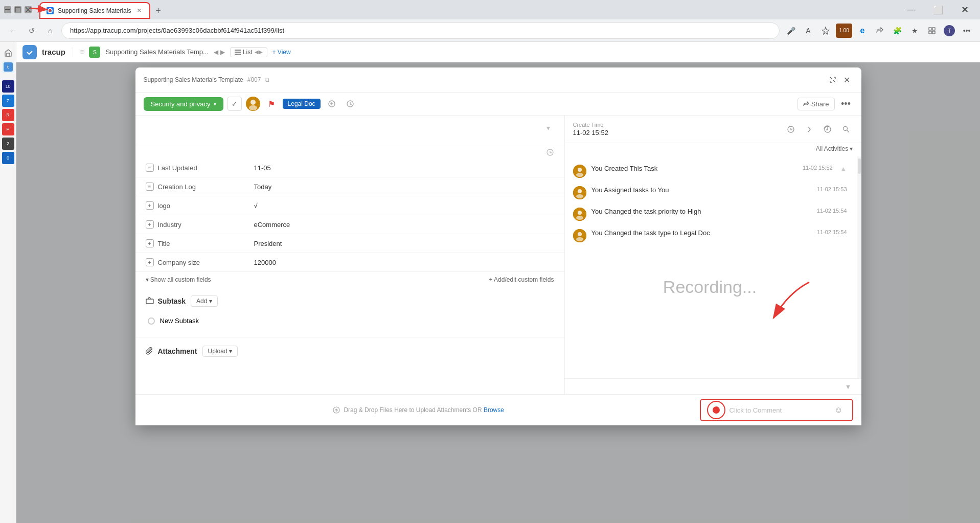  I want to click on tab-close-button: ✕, so click(139, 11).